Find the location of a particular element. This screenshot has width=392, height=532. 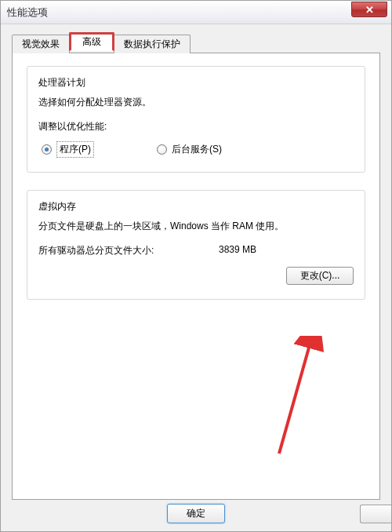

window-title: 性能选项 is located at coordinates (27, 13).